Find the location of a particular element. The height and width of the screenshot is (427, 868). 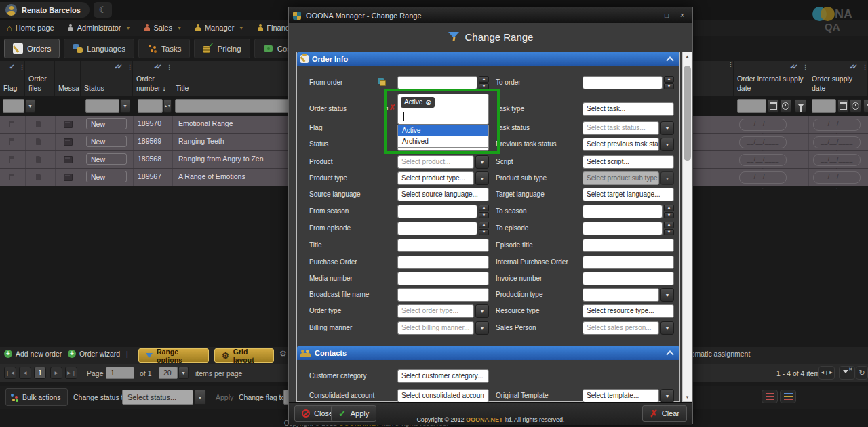

field-input: Select template... is located at coordinates (621, 396).